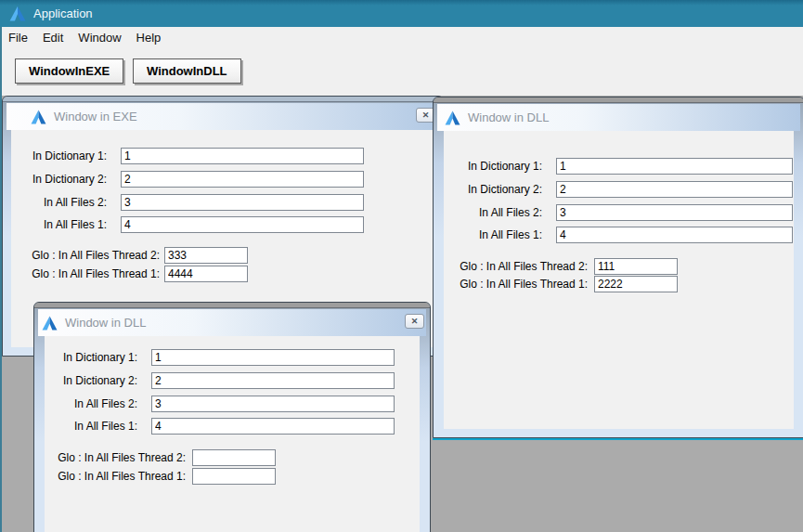 Image resolution: width=803 pixels, height=532 pixels. I want to click on window-title: Window in EXE, so click(96, 117).